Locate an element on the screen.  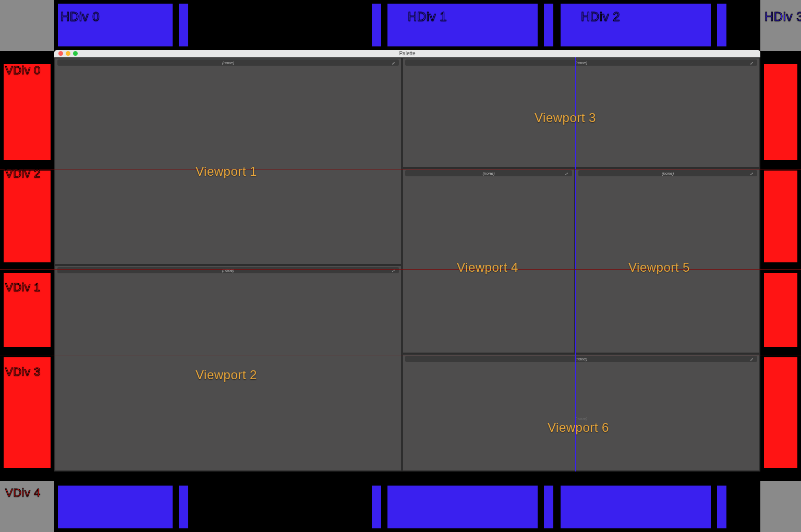
vdiv-label-4: VDiv 4 is located at coordinates (23, 493).